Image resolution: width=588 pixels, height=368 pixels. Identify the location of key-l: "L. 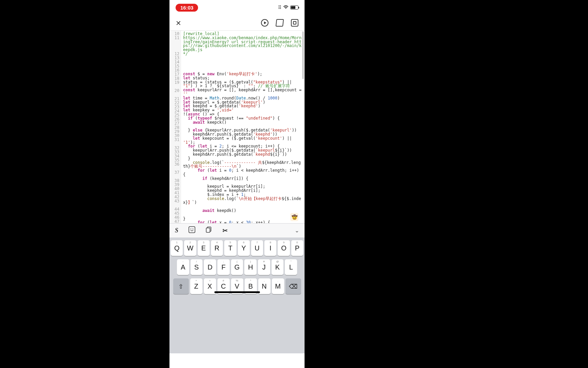
(291, 267).